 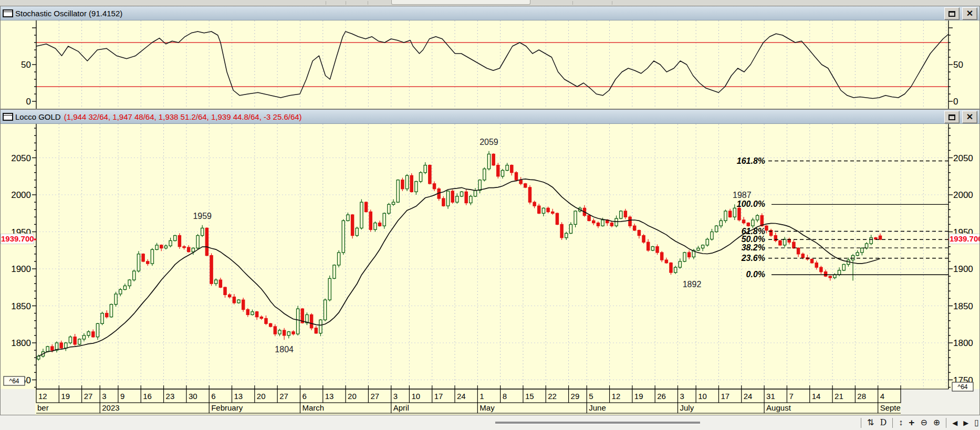 What do you see at coordinates (38, 117) in the screenshot?
I see `gold-title: Locco GOLD` at bounding box center [38, 117].